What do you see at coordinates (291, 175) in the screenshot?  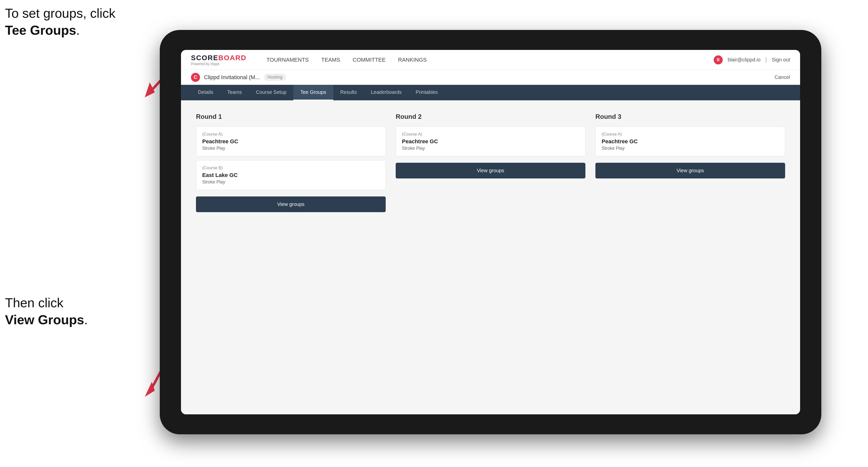 I see `round-1-course-b-name: East Lake GC` at bounding box center [291, 175].